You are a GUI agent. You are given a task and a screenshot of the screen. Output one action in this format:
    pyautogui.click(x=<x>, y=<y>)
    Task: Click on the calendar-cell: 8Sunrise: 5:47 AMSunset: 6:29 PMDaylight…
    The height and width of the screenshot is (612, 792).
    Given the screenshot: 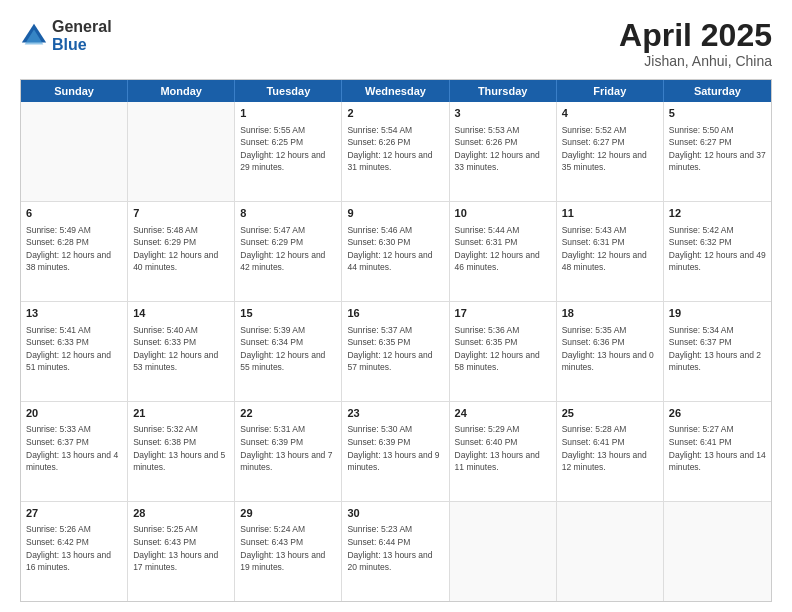 What is the action you would take?
    pyautogui.click(x=288, y=252)
    